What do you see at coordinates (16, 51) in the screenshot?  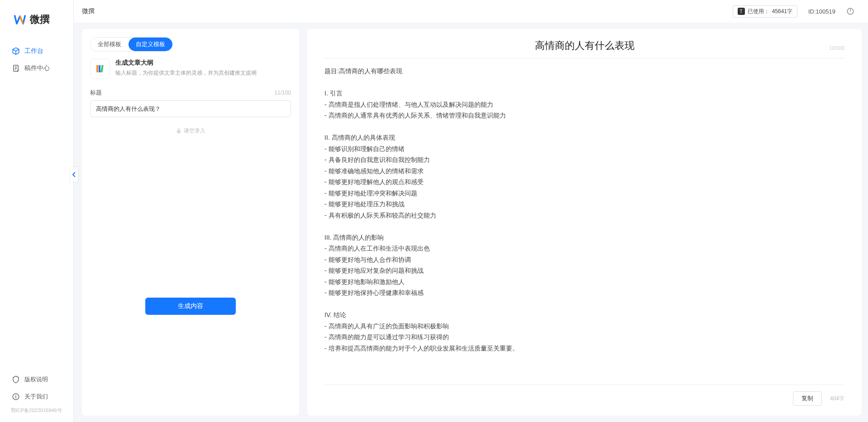 I see `cube-icon` at bounding box center [16, 51].